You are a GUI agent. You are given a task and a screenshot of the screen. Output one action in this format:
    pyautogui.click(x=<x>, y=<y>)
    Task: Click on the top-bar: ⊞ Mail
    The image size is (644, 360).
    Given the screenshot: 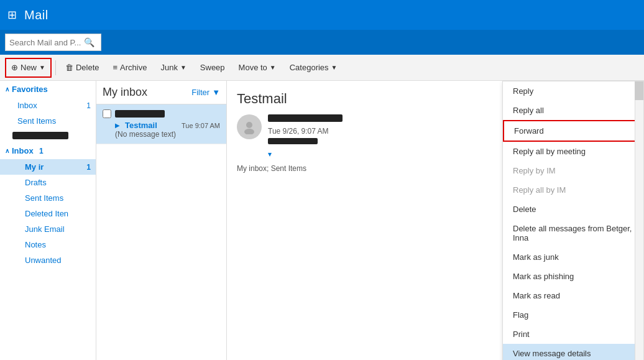 What is the action you would take?
    pyautogui.click(x=322, y=15)
    